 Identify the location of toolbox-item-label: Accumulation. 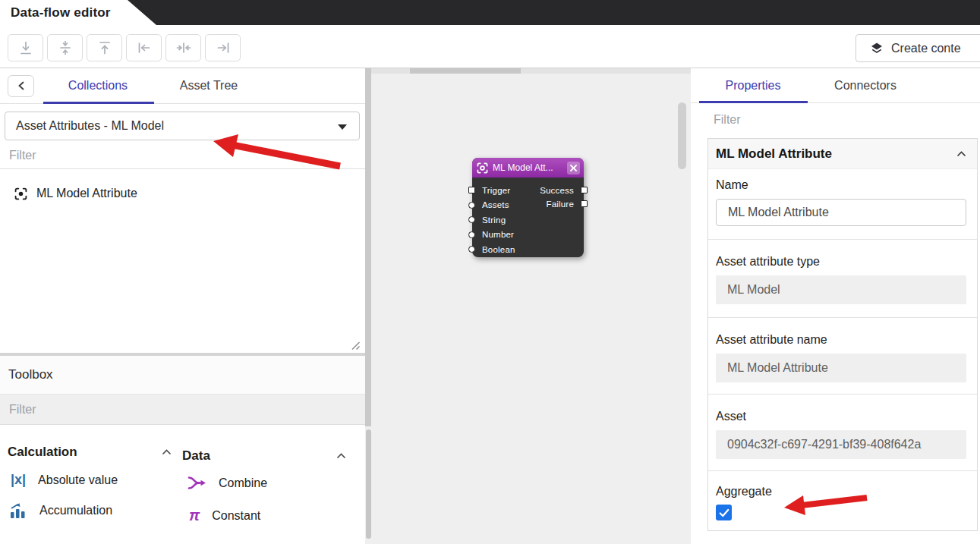
(76, 511).